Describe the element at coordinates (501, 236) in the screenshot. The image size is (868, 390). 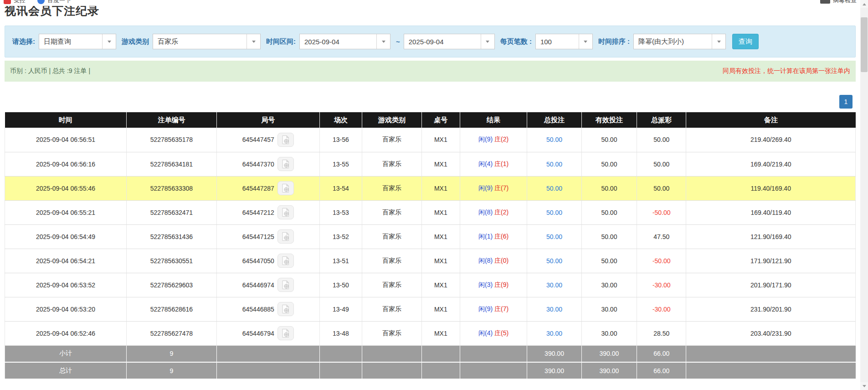
I see `result-banker: 庄(6)` at that location.